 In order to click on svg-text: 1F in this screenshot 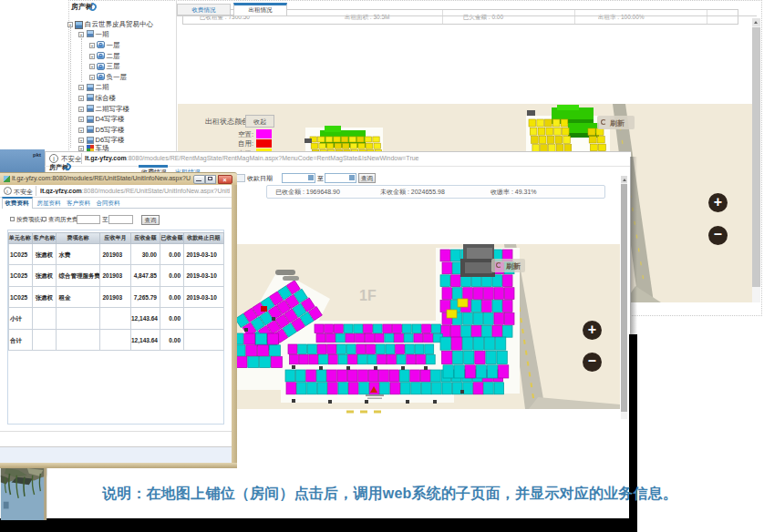, I will do `click(368, 295)`.